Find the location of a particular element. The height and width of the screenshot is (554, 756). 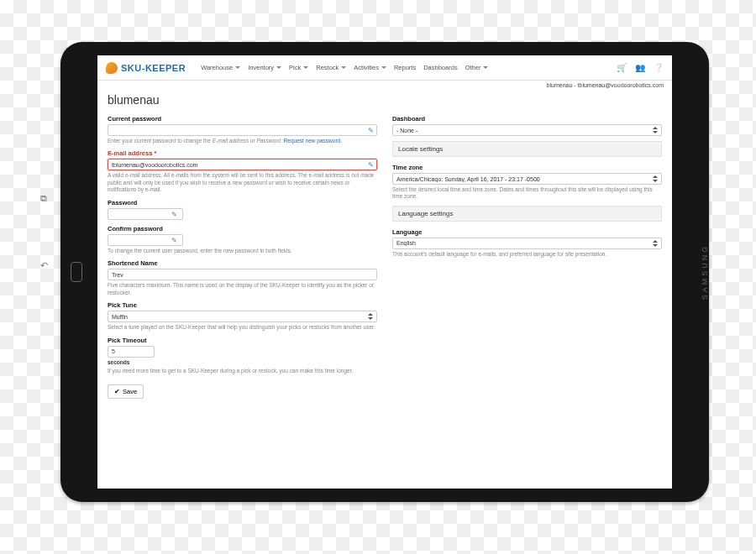

pick-tune-select is located at coordinates (242, 316).